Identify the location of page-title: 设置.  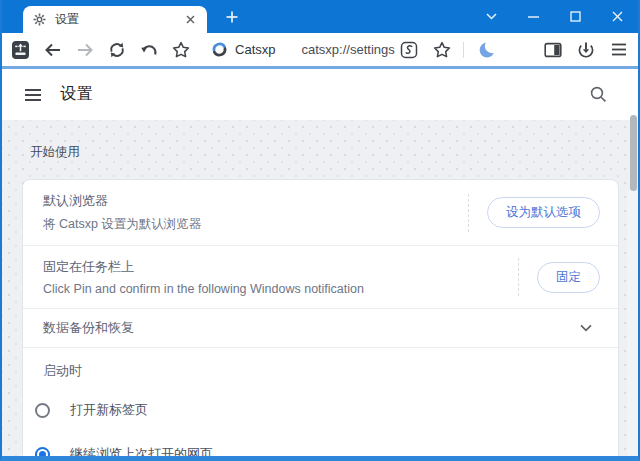
(77, 94).